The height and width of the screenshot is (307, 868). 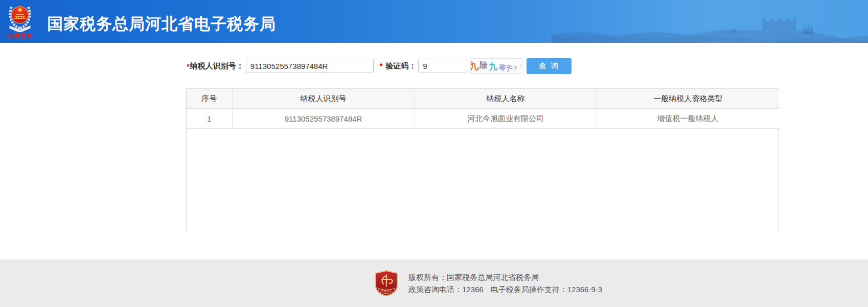 I want to click on contact-line: 政策咨询电话：12366电子税务局操作支持：12366-9-3, so click(x=505, y=290).